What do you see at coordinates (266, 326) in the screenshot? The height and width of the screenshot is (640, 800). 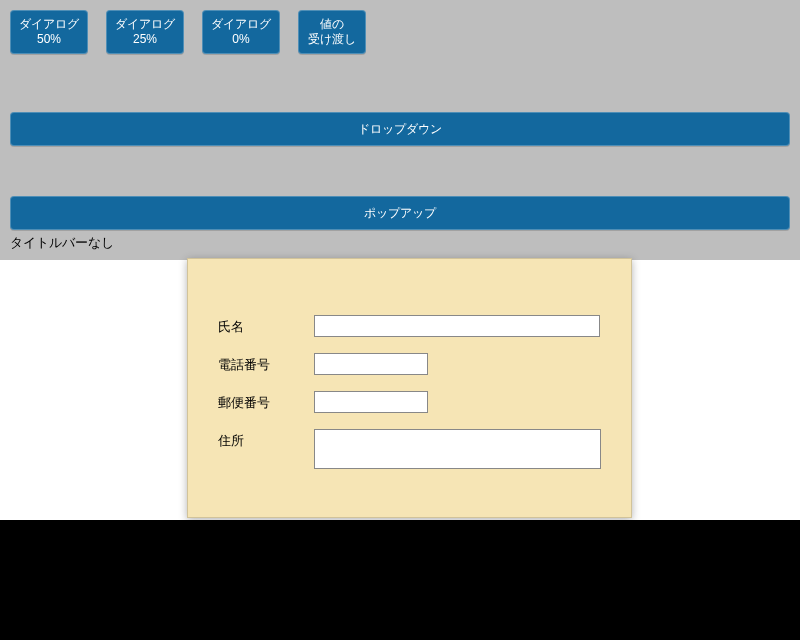 I see `name-label: 氏名` at bounding box center [266, 326].